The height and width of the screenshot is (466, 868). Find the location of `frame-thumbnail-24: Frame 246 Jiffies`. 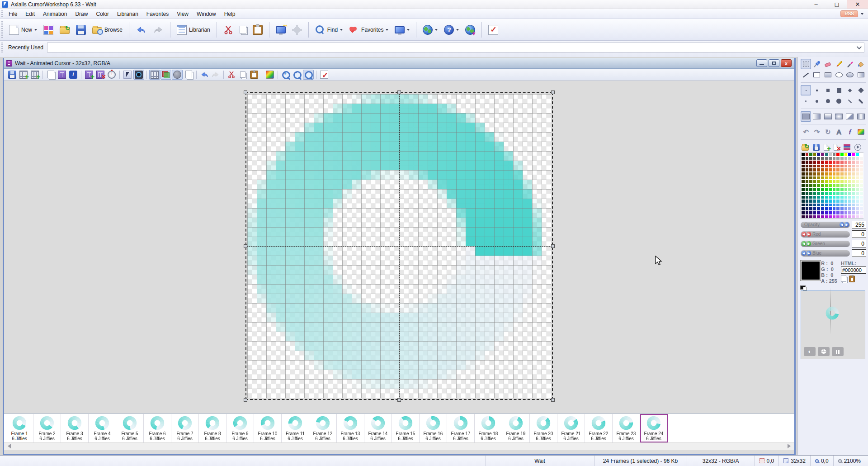

frame-thumbnail-24: Frame 246 Jiffies is located at coordinates (654, 428).